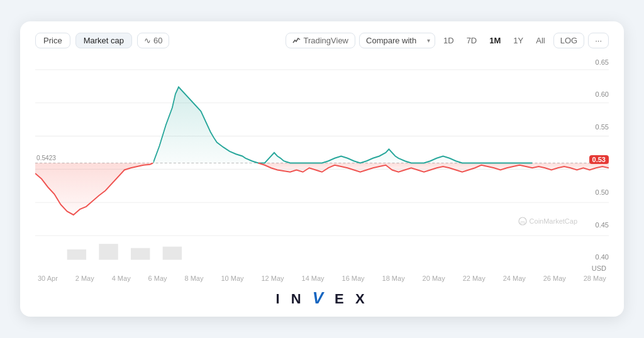 This screenshot has width=644, height=338. Describe the element at coordinates (495, 40) in the screenshot. I see `time-1m-button: 1M` at that location.